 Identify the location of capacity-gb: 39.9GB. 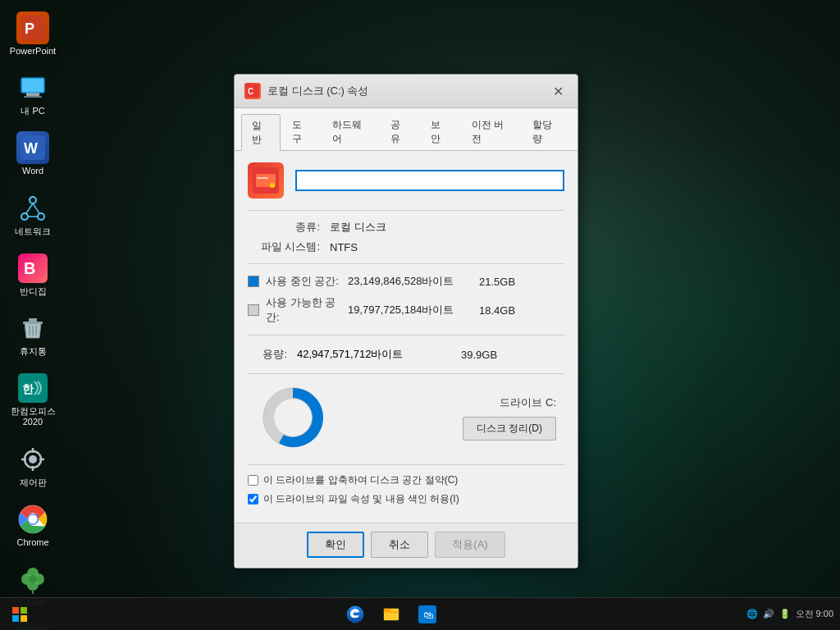
(479, 354).